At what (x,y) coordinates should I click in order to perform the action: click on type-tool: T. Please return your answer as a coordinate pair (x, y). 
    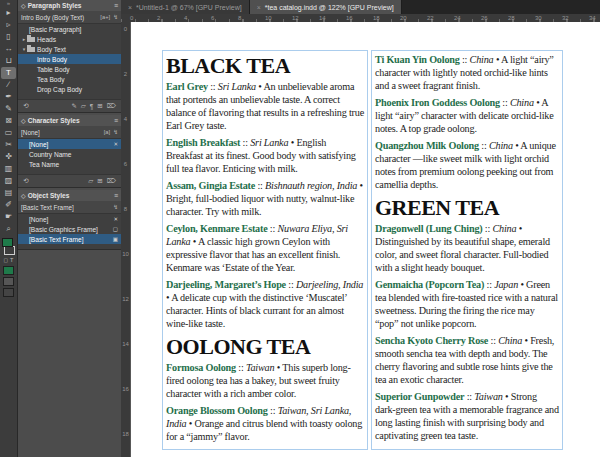
    Looking at the image, I should click on (8, 73).